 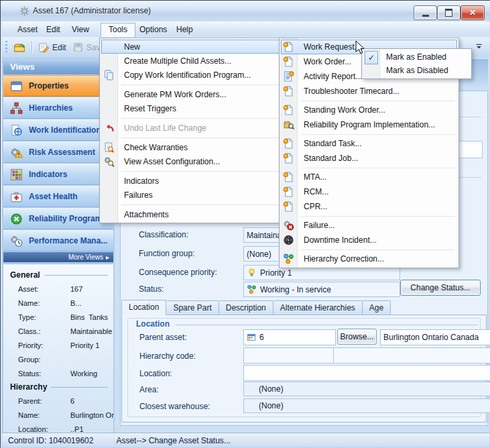 I want to click on tab-location: Location, so click(x=143, y=307).